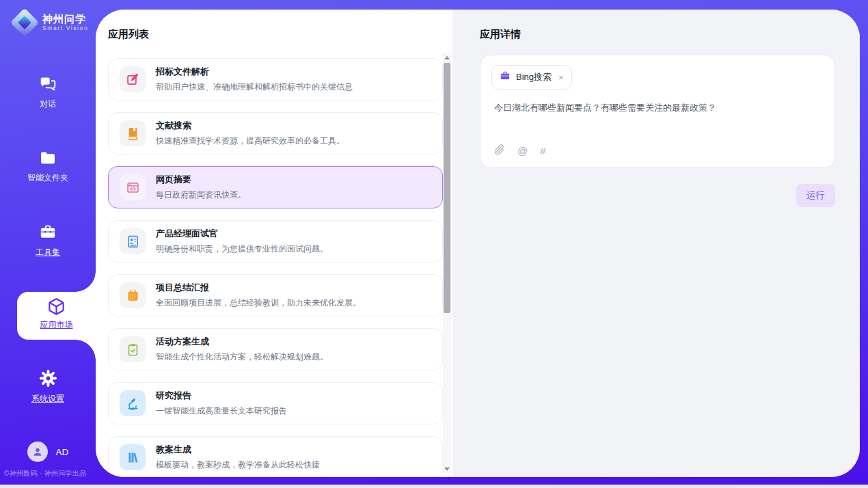 The height and width of the screenshot is (488, 868). What do you see at coordinates (133, 457) in the screenshot?
I see `books-icon` at bounding box center [133, 457].